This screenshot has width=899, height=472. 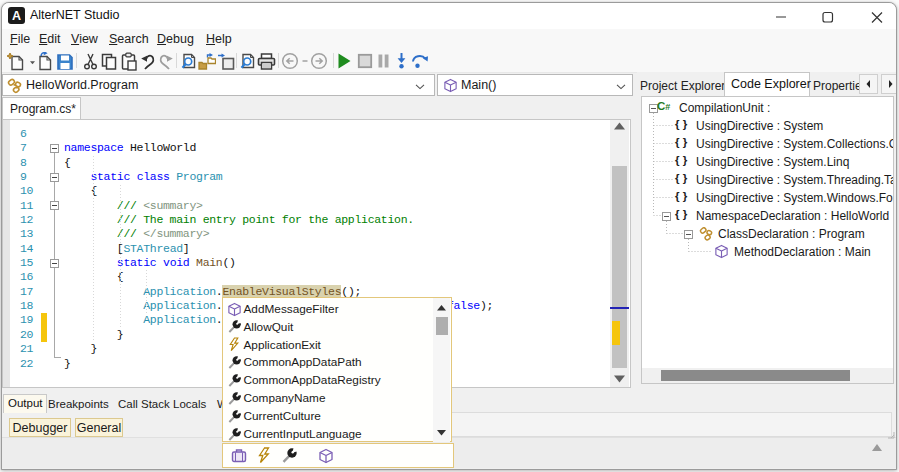 I want to click on svg-text: A, so click(x=16, y=16).